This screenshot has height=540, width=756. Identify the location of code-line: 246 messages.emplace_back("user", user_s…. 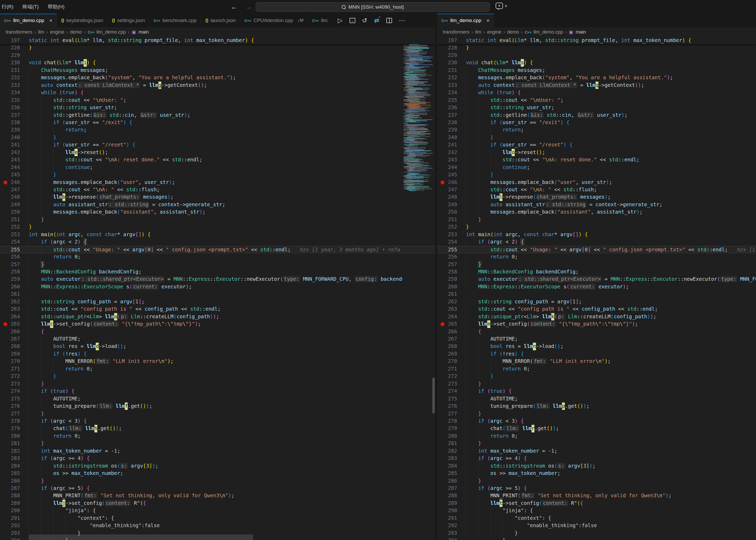
(596, 182).